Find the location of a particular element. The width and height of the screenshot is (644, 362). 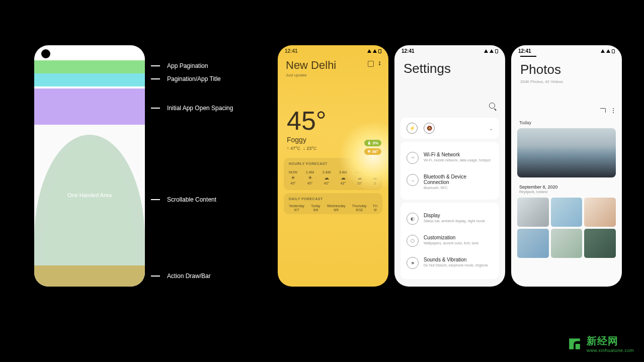

zone-action-bar is located at coordinates (90, 276).